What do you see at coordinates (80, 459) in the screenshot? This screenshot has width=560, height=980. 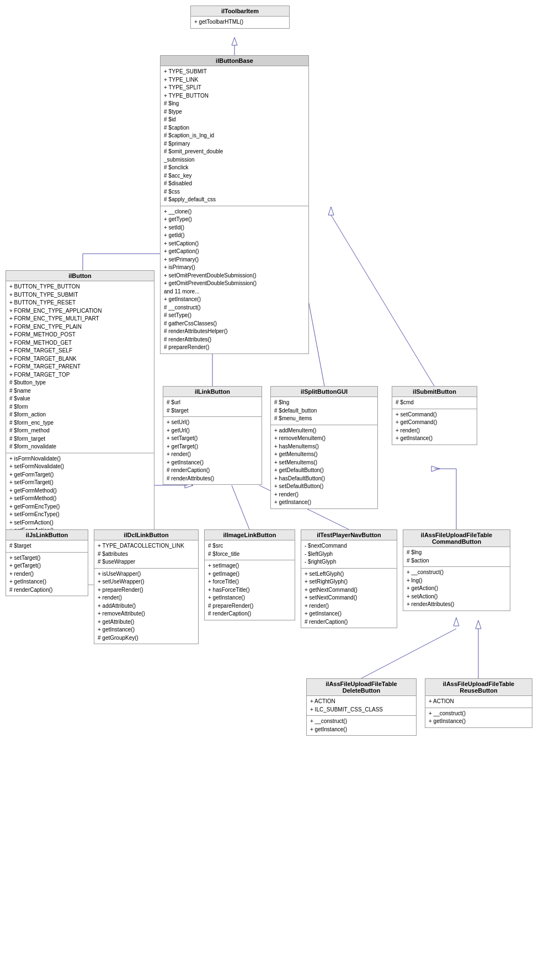 I see `class-member: + isFormNovalidate()` at bounding box center [80, 459].